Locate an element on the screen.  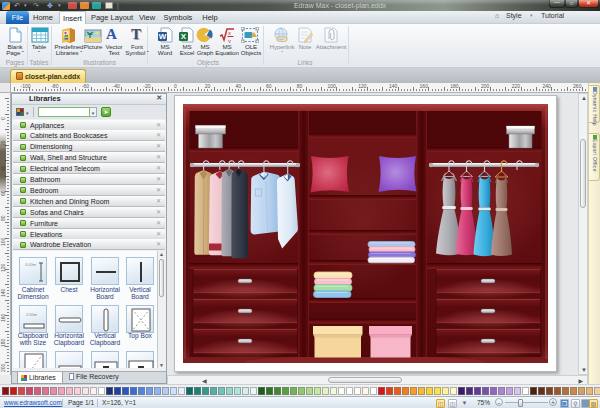
svg-text: 2.00m is located at coordinates (32, 314).